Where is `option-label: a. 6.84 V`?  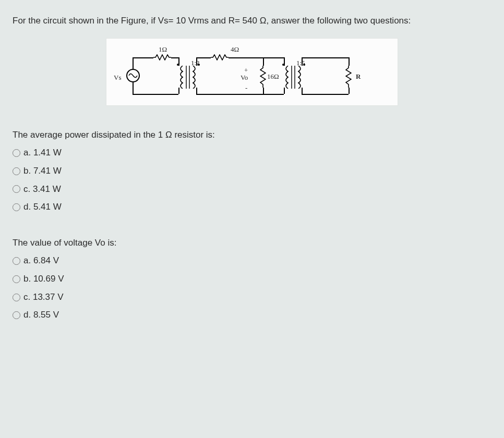
option-label: a. 6.84 V is located at coordinates (41, 261).